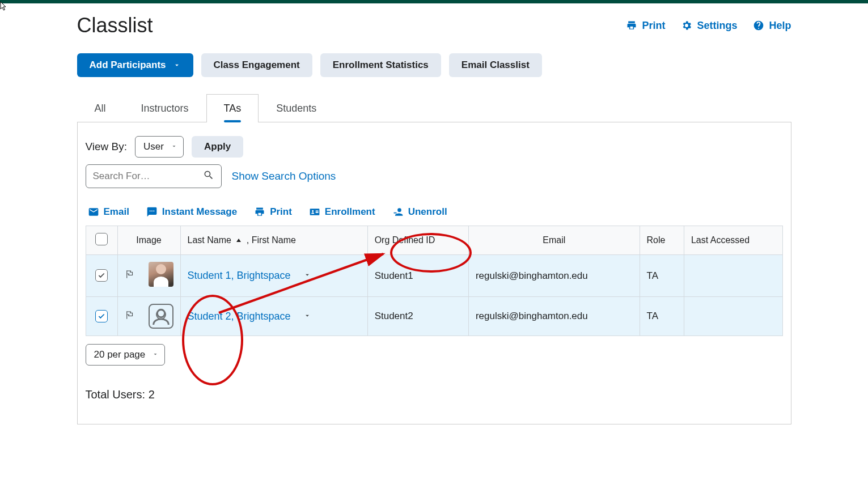 This screenshot has height=480, width=868. Describe the element at coordinates (274, 240) in the screenshot. I see `col-name: Last Name , First Name` at that location.